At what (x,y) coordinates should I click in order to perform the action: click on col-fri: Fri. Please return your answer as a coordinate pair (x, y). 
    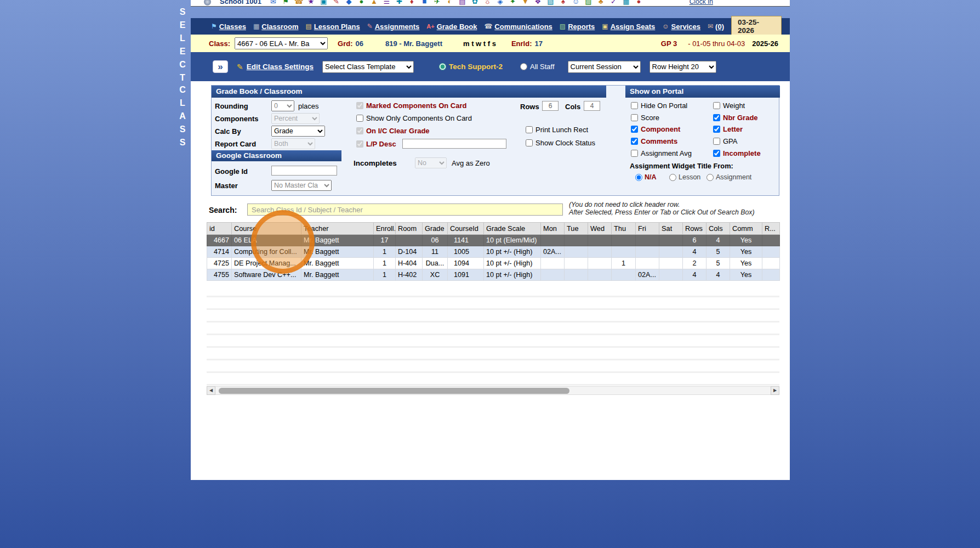
    Looking at the image, I should click on (648, 229).